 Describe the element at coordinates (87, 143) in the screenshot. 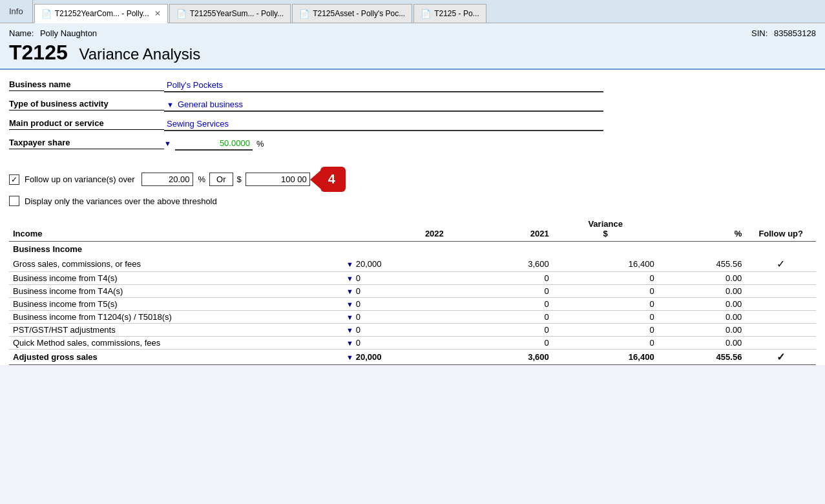

I see `taxpayer-label: Taxpayer share` at that location.